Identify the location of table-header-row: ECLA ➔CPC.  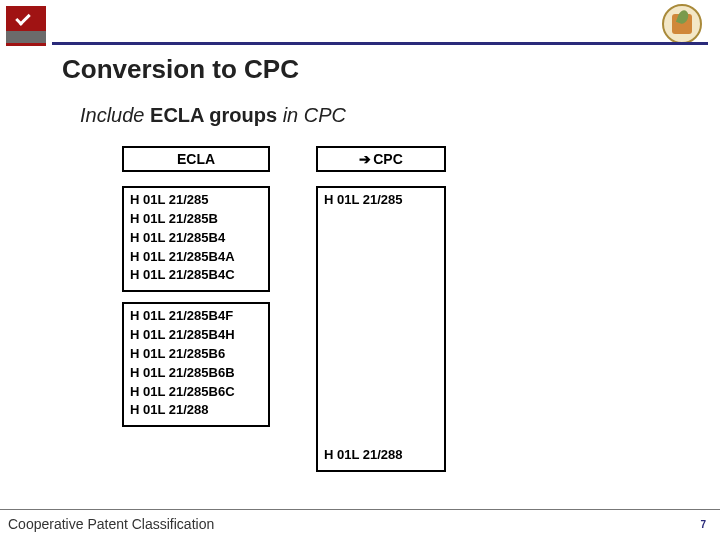
(284, 159).